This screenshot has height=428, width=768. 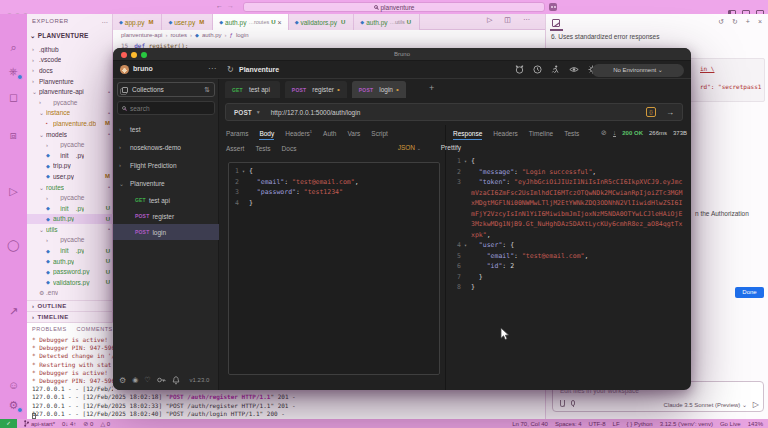 What do you see at coordinates (70, 282) in the screenshot?
I see `explorer-item: ◆ validators.py U` at bounding box center [70, 282].